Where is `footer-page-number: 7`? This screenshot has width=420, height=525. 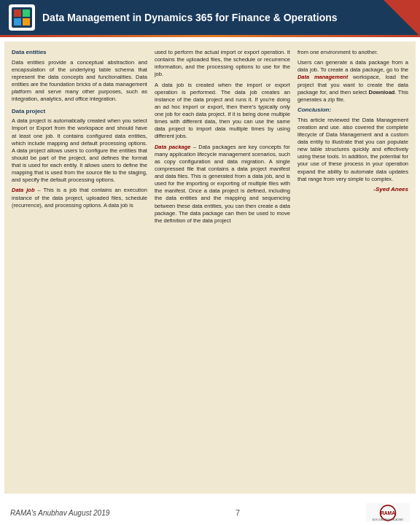 footer-page-number: 7 is located at coordinates (238, 513).